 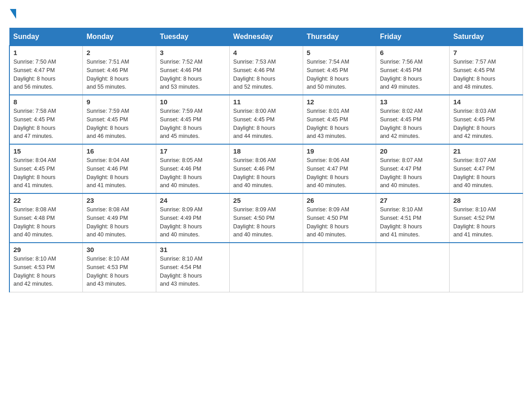 What do you see at coordinates (193, 267) in the screenshot?
I see `calendar-cell: 31Sunrise: 8:10 AMSunset: 4:54 PMDayligh…` at bounding box center [193, 267].